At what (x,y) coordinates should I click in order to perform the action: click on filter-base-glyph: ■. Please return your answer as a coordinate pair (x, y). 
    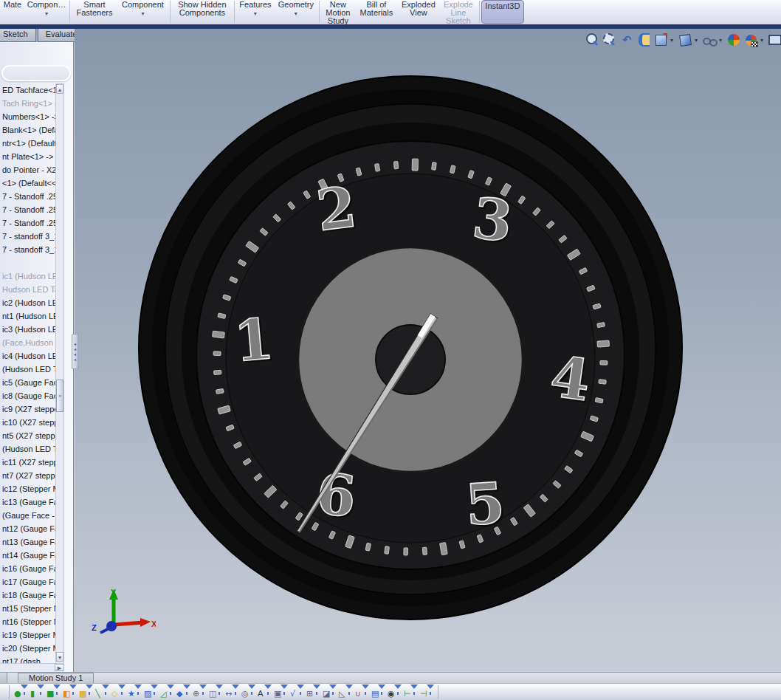
    Looking at the image, I should click on (50, 694).